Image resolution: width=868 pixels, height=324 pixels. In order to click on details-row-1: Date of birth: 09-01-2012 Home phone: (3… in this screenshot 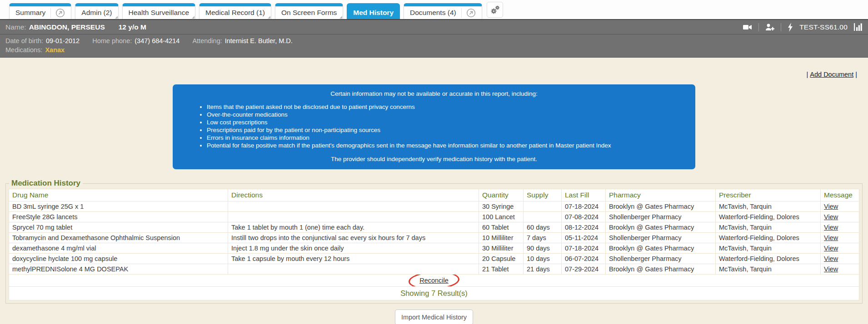, I will do `click(434, 41)`.